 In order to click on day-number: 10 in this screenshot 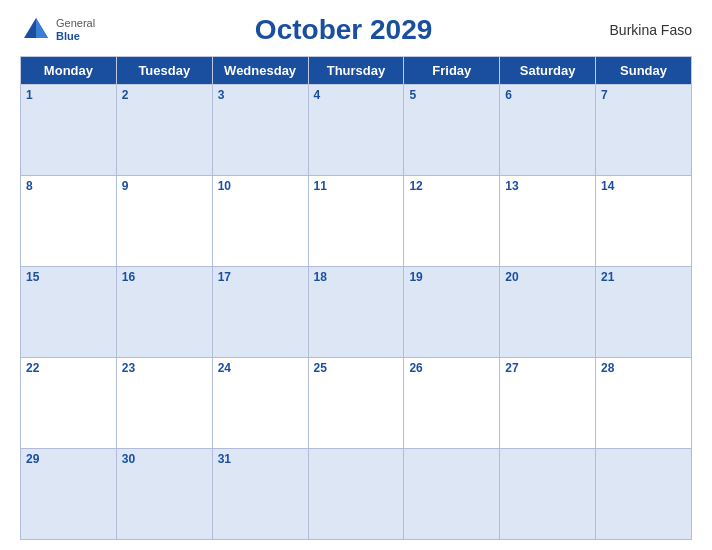, I will do `click(224, 186)`.